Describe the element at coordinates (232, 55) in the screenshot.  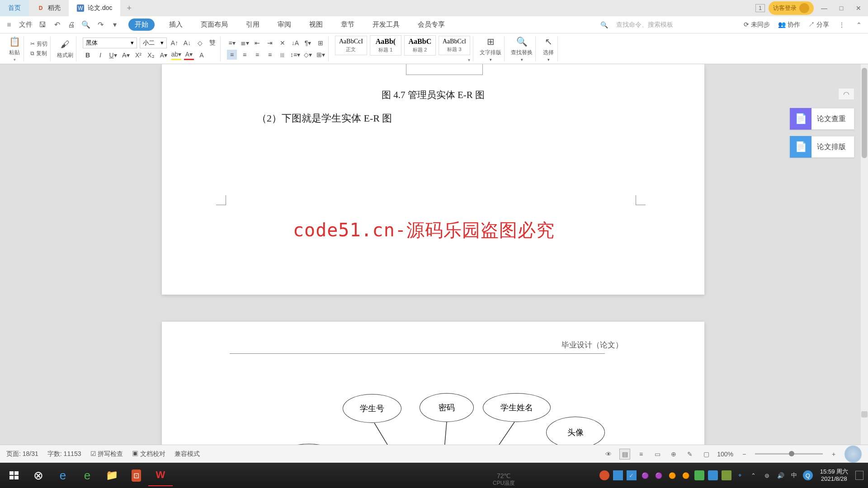
I see `align-left-button: ≡` at that location.